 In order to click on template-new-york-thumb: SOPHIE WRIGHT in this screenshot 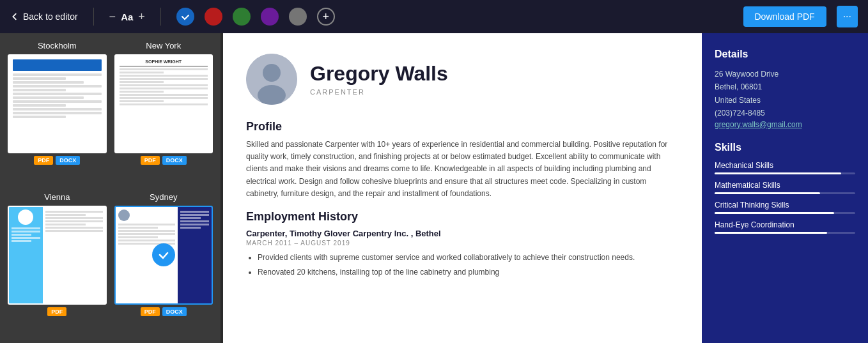, I will do `click(164, 103)`.